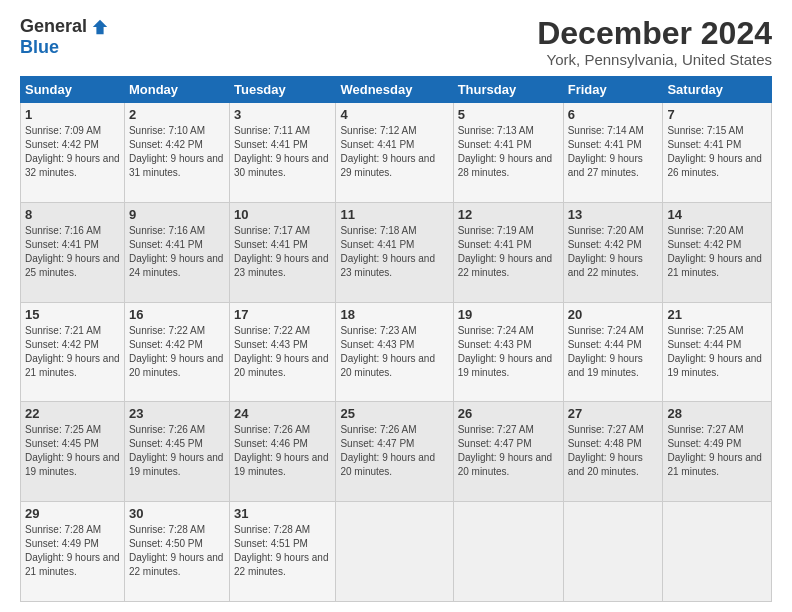  What do you see at coordinates (394, 352) in the screenshot?
I see `day-info: Sunrise: 7:23 AMSunset: 4:43 PMDaylight:…` at bounding box center [394, 352].